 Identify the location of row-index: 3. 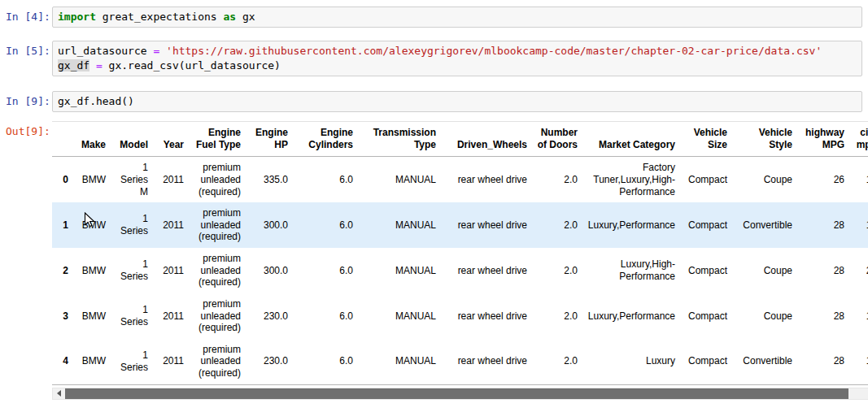
(63, 316).